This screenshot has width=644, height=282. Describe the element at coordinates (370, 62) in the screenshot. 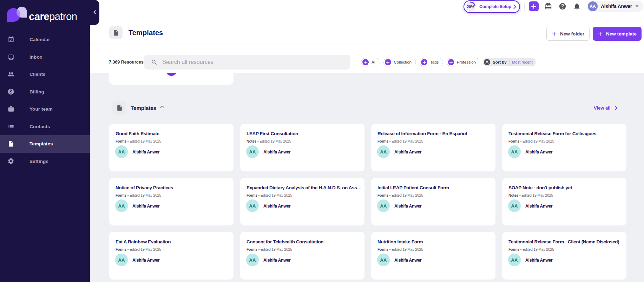

I see `filter-chip-ai: AI` at that location.